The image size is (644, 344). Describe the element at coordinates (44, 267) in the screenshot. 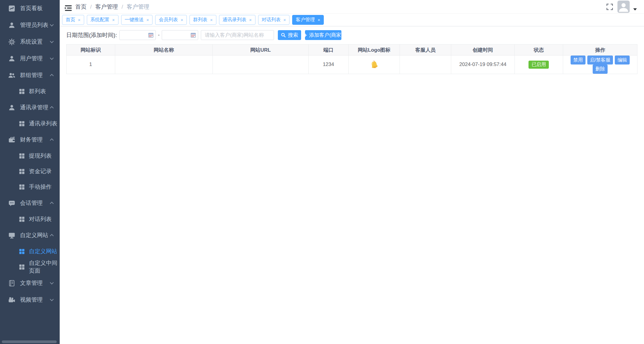

I see `sidebar-item-label: 自定义中间页面` at that location.